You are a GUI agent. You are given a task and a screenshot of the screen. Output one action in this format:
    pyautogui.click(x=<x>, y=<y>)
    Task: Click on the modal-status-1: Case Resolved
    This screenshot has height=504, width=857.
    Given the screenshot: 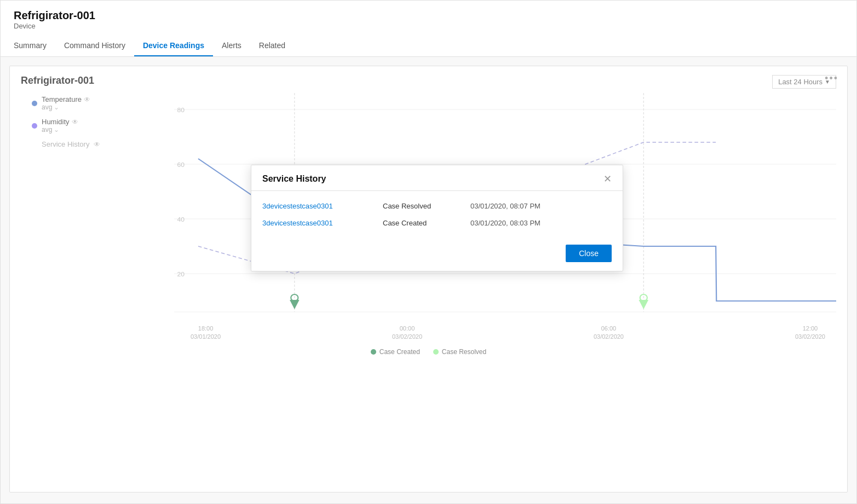 What is the action you would take?
    pyautogui.click(x=421, y=206)
    